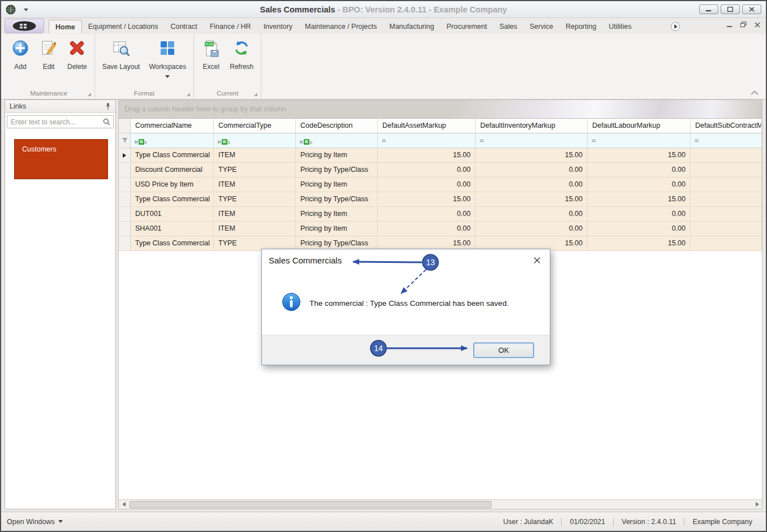 The image size is (767, 532). Describe the element at coordinates (426, 126) in the screenshot. I see `column-header: DefaultAssetMarkup` at that location.